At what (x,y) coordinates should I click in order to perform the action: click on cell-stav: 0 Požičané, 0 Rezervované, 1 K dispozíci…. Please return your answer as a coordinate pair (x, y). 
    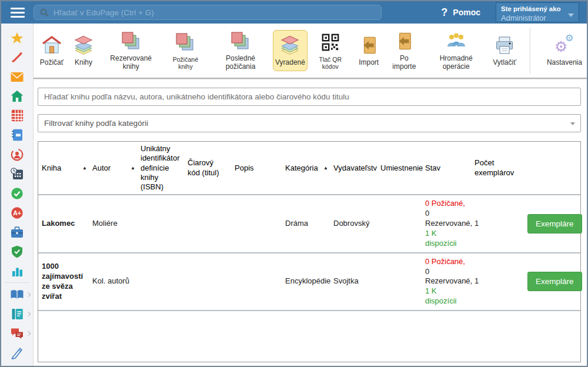
    Looking at the image, I should click on (446, 282).